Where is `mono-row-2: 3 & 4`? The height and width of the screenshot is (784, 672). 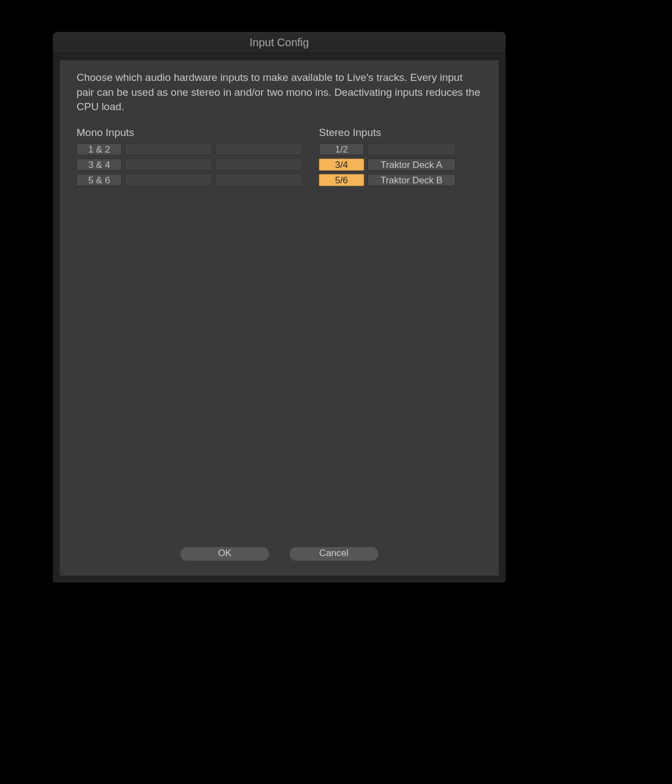
mono-row-2: 3 & 4 is located at coordinates (189, 165).